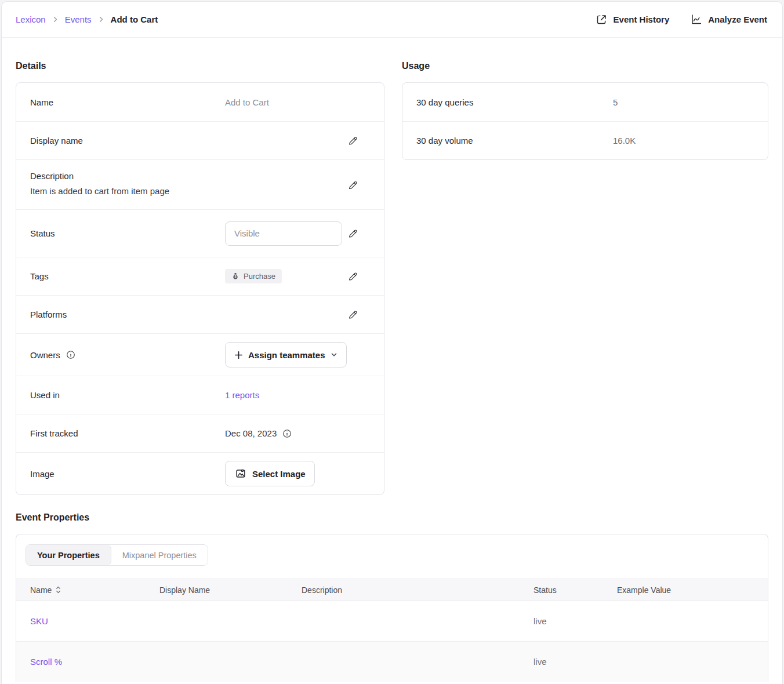 This screenshot has height=684, width=784. What do you see at coordinates (585, 66) in the screenshot?
I see `usage-title: Usage` at bounding box center [585, 66].